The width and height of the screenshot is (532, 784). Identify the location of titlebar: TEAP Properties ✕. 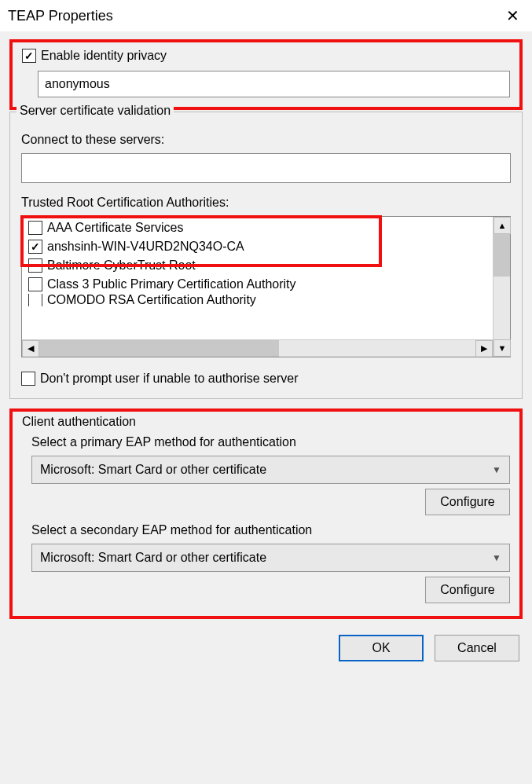
(266, 16).